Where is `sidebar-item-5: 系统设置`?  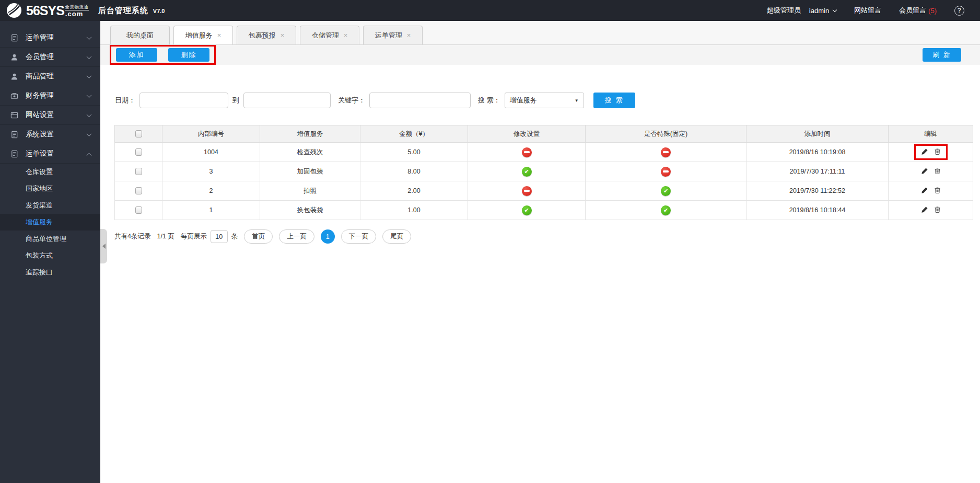 sidebar-item-5: 系统设置 is located at coordinates (50, 135).